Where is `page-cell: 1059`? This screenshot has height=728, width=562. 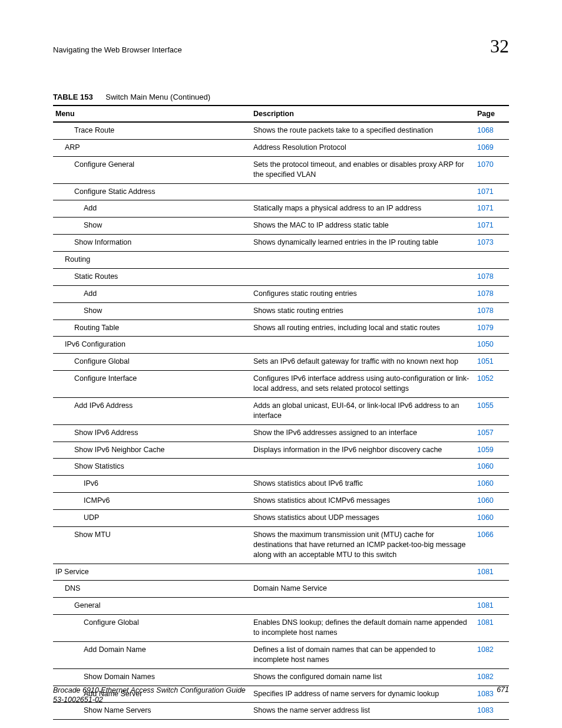
page-cell: 1059 is located at coordinates (492, 450).